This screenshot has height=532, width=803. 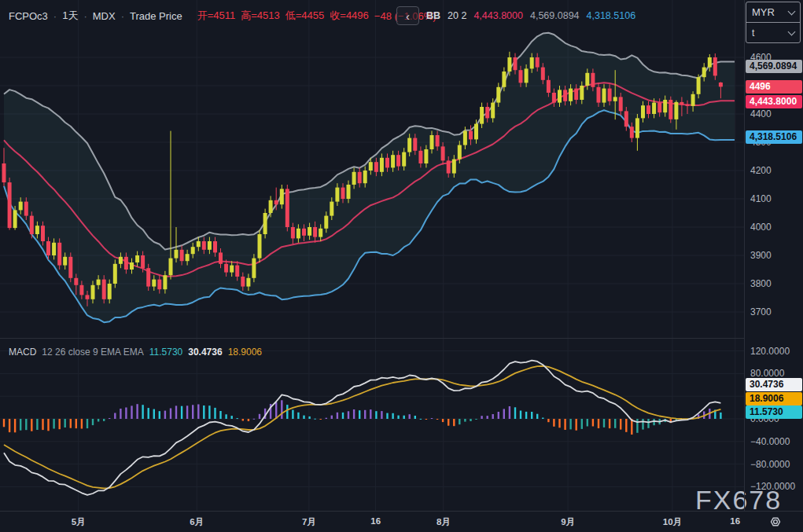 What do you see at coordinates (407, 16) in the screenshot?
I see `collapse-legend-button: ‹` at bounding box center [407, 16].